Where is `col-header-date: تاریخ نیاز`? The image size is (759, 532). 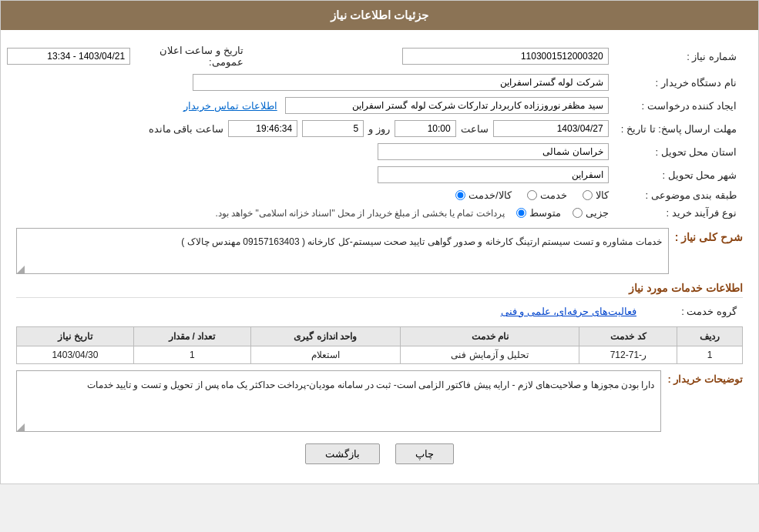
col-header-date: تاریخ نیاز is located at coordinates (76, 337).